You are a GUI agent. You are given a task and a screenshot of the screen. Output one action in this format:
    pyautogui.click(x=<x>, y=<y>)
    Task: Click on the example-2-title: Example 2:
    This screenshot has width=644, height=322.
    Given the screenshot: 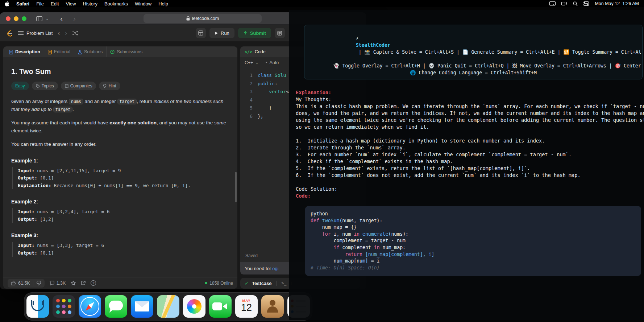 What is the action you would take?
    pyautogui.click(x=120, y=202)
    